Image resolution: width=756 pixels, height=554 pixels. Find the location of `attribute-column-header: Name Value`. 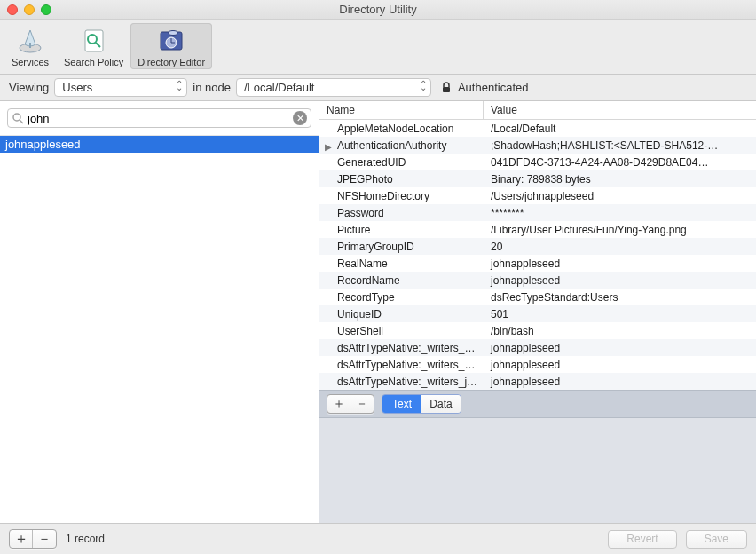

attribute-column-header: Name Value is located at coordinates (538, 110).